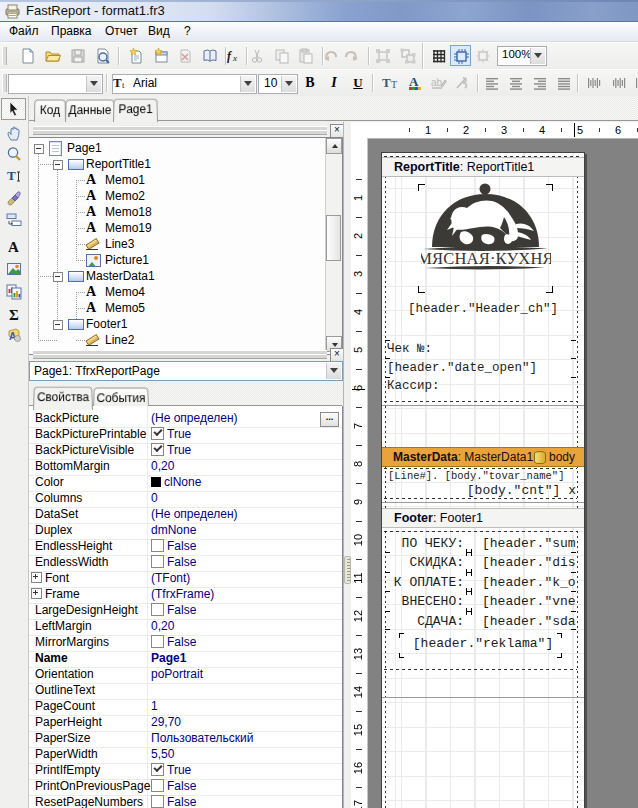 This screenshot has width=638, height=808. What do you see at coordinates (124, 85) in the screenshot?
I see `svg-text: t` at bounding box center [124, 85].